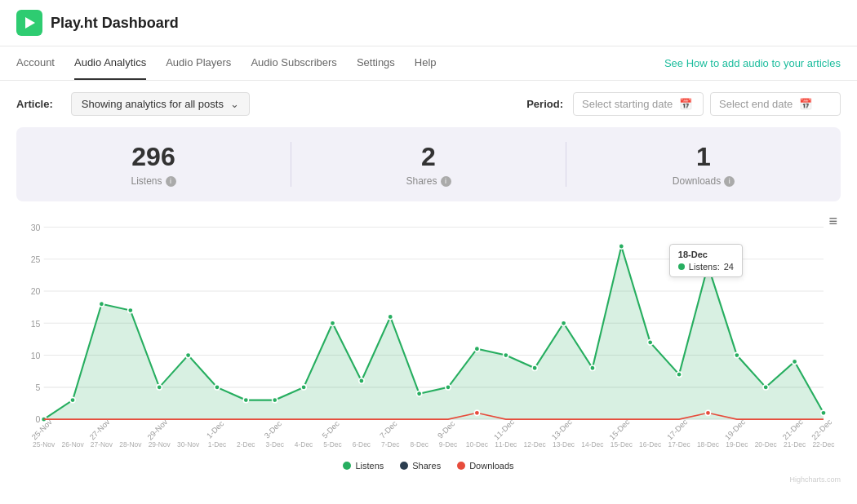 This screenshot has width=857, height=504. Describe the element at coordinates (235, 104) in the screenshot. I see `chevron-down-icon: ⌄` at that location.